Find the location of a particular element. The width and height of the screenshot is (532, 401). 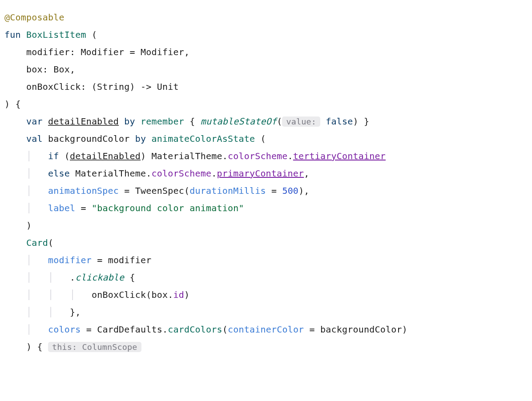

param-label: label is located at coordinates (61, 208).